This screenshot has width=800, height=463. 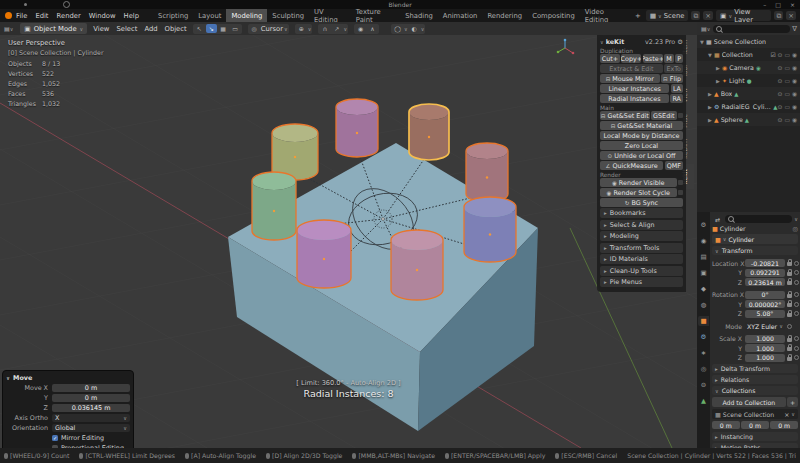 I want to click on exclude-checkbox-icon: ☑, so click(x=772, y=55).